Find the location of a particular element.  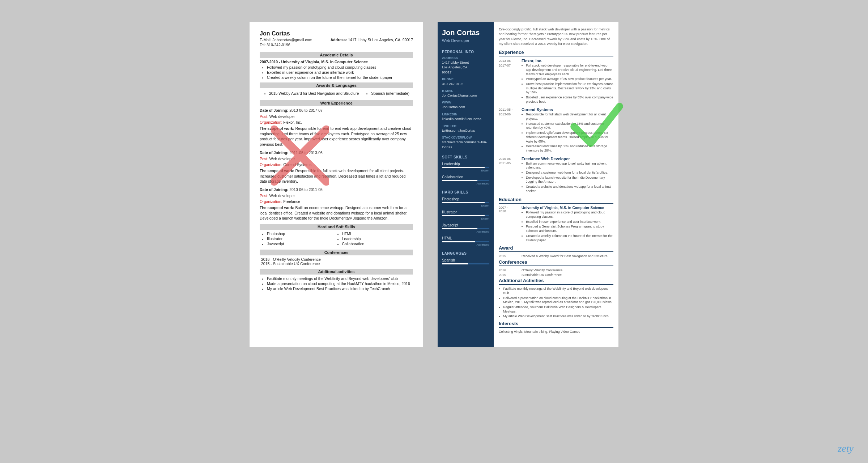

field-phone: Phone 310-242-0196 is located at coordinates (466, 82).